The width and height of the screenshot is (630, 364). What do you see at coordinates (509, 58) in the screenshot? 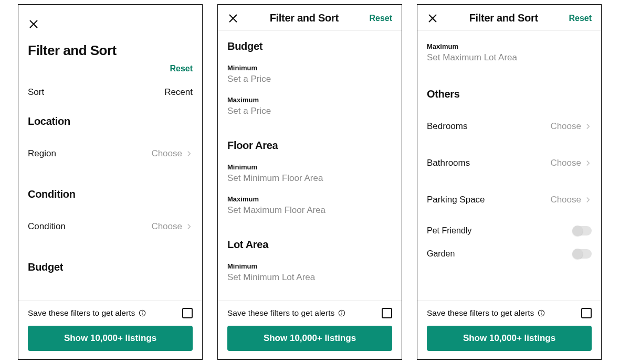
I see `lot-max-input: Set Maximum Lot Area` at bounding box center [509, 58].